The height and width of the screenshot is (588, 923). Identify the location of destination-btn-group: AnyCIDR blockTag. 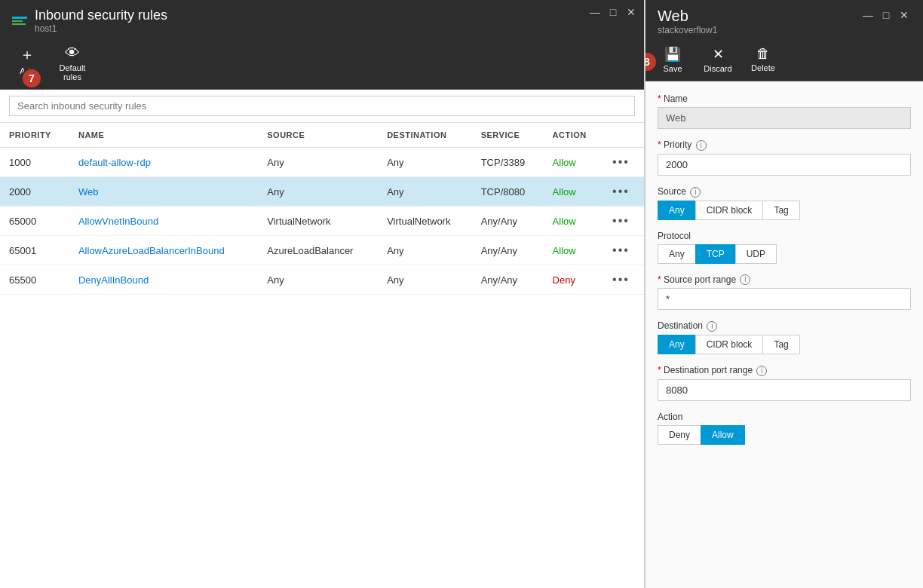
(784, 345).